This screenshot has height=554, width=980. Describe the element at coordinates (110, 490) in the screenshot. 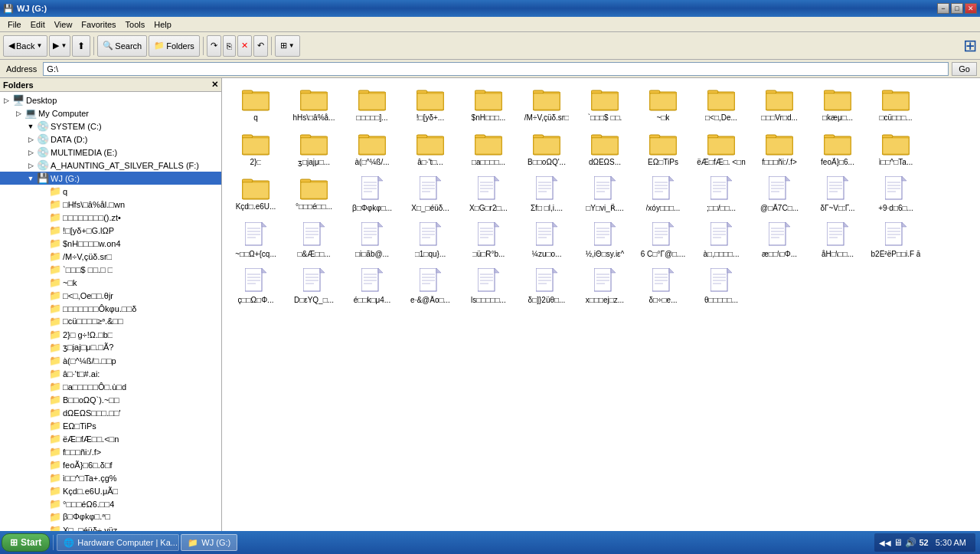

I see `sidebar-item-23: 📁 Kçd□.e6U.μÃ□` at that location.